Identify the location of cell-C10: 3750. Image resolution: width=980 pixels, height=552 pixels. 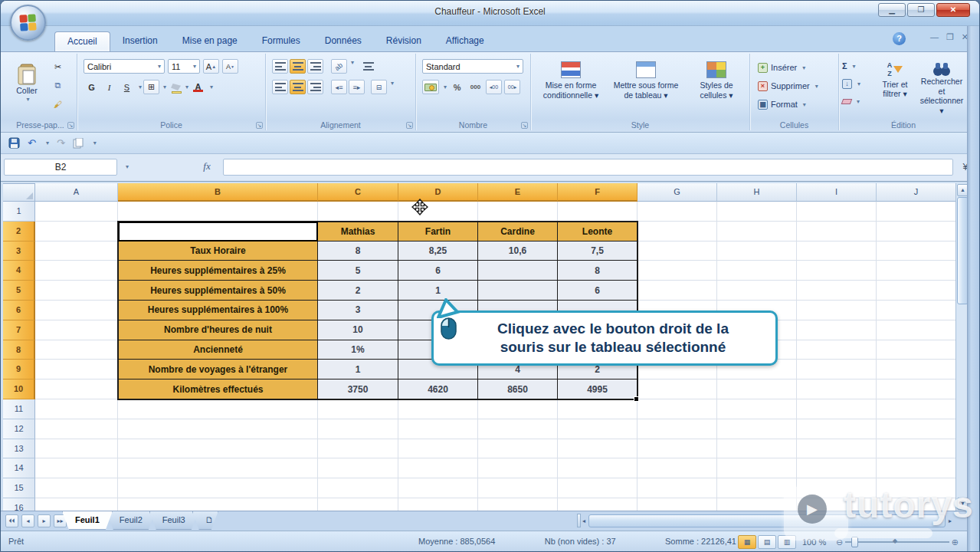
(359, 389).